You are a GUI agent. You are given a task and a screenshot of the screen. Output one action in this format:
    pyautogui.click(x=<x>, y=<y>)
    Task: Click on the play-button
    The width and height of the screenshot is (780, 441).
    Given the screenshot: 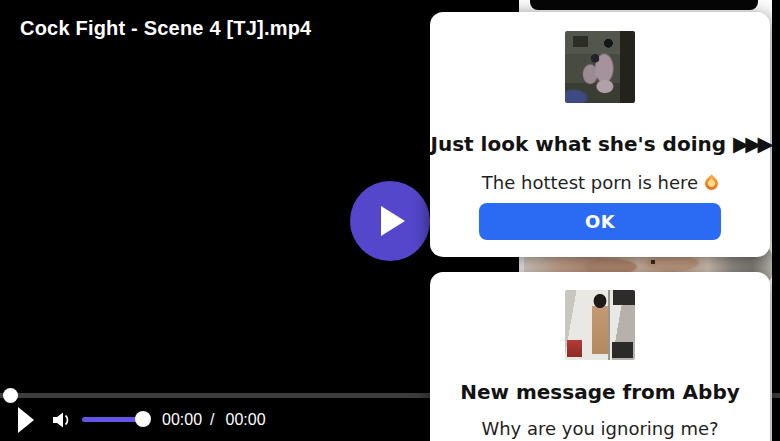 What is the action you would take?
    pyautogui.click(x=26, y=420)
    